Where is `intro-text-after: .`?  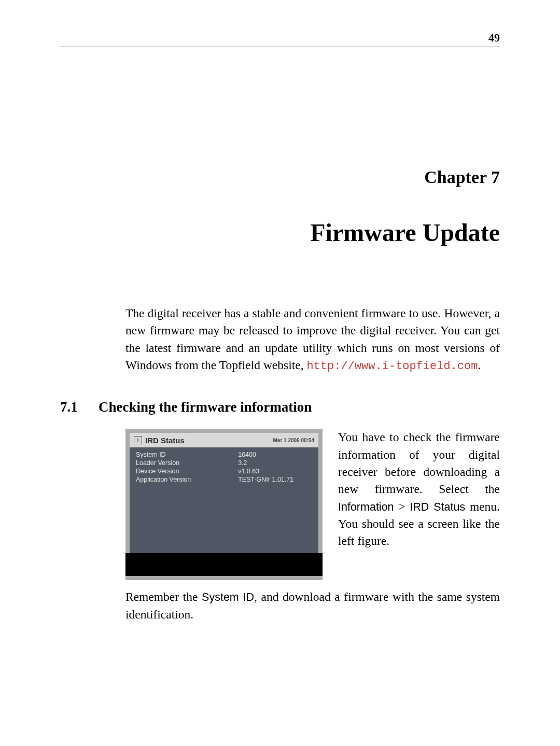
intro-text-after: . is located at coordinates (479, 365).